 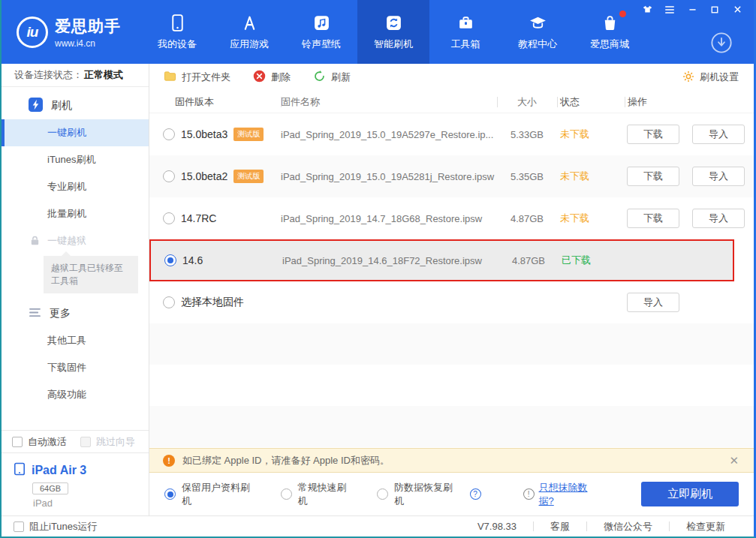 I want to click on firmware-filename: iPad_Spring_2019_14.7_18G68_Restore.ipsw, so click(x=389, y=219).